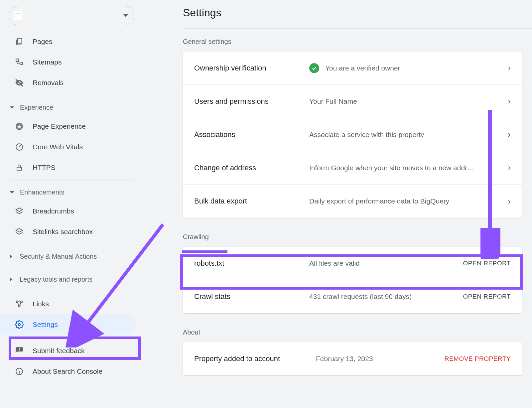  I want to click on sitemaps-icon, so click(19, 62).